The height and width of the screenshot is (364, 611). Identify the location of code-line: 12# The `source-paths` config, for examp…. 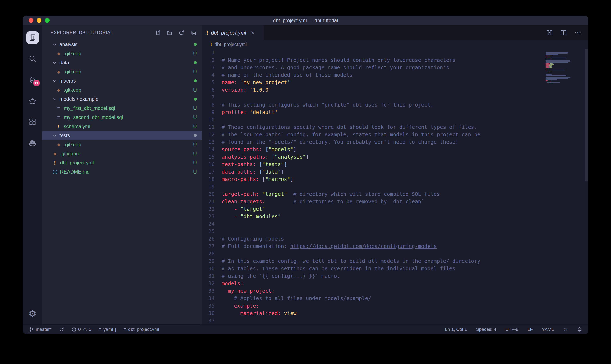
(395, 135).